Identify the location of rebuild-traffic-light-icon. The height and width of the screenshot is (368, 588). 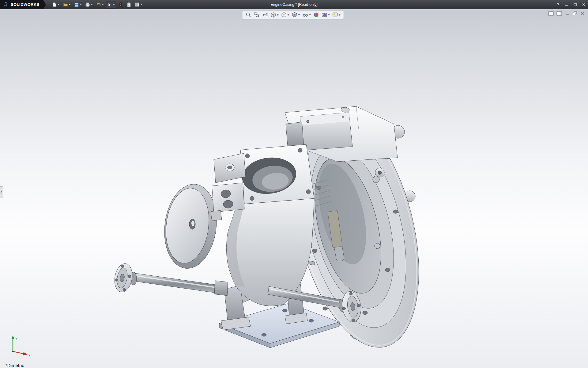
(121, 5).